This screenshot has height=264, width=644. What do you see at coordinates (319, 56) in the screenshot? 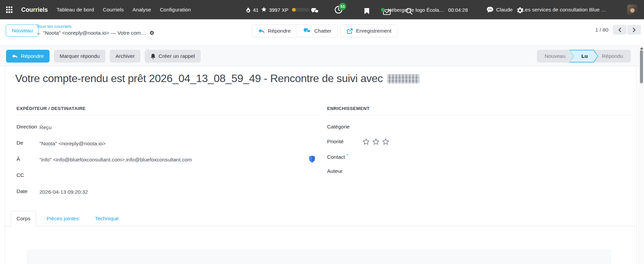
I see `form-statusbar: Répondre Marquer répondu Archiver Créer …` at bounding box center [319, 56].